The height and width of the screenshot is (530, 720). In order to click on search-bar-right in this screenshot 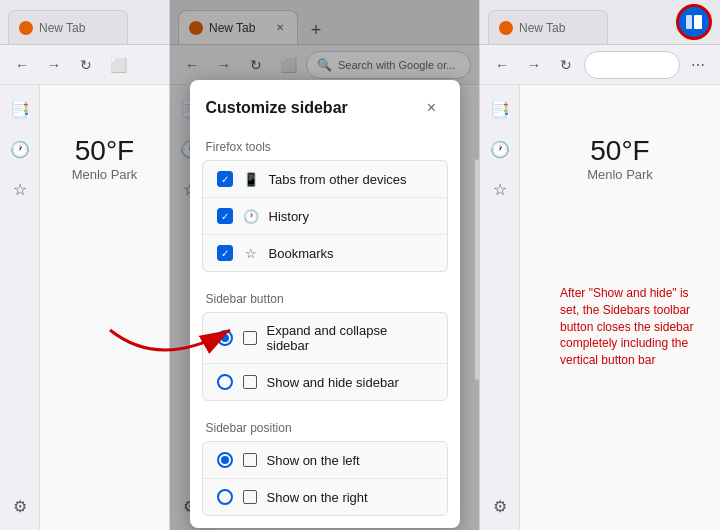, I will do `click(632, 65)`.